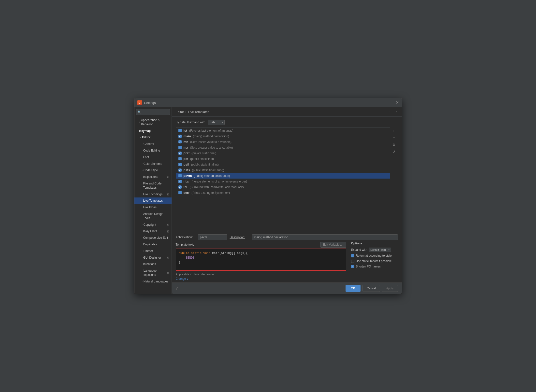  Describe the element at coordinates (287, 288) in the screenshot. I see `footer: ? OK Cancel Apply` at that location.